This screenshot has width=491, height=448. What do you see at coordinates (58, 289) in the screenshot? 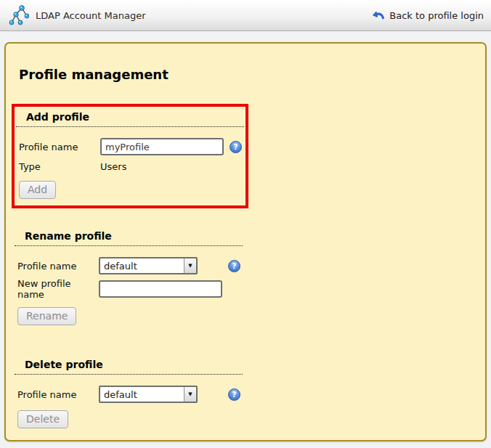
I see `new-profile-name-label: New profile name` at bounding box center [58, 289].